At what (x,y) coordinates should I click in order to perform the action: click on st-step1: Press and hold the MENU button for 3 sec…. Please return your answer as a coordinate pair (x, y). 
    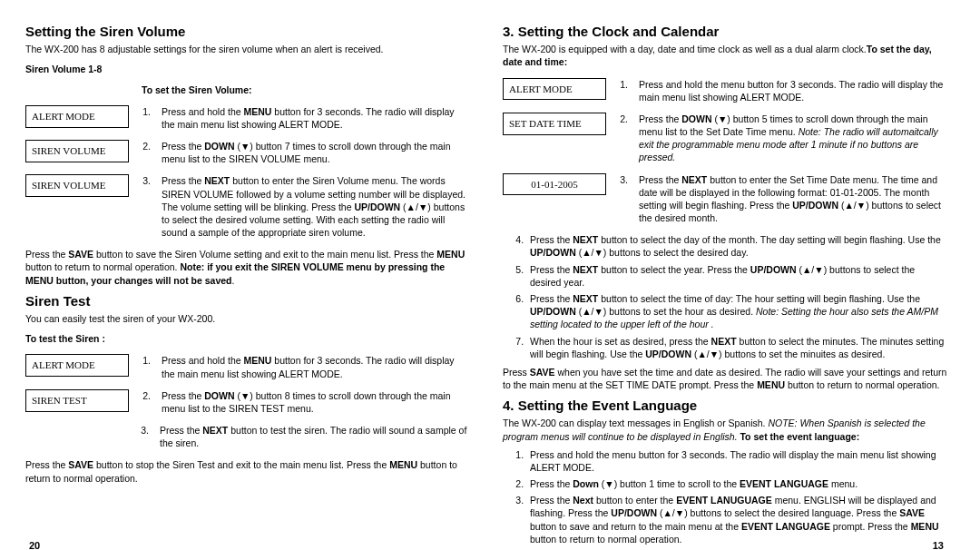
    Looking at the image, I should click on (316, 367).